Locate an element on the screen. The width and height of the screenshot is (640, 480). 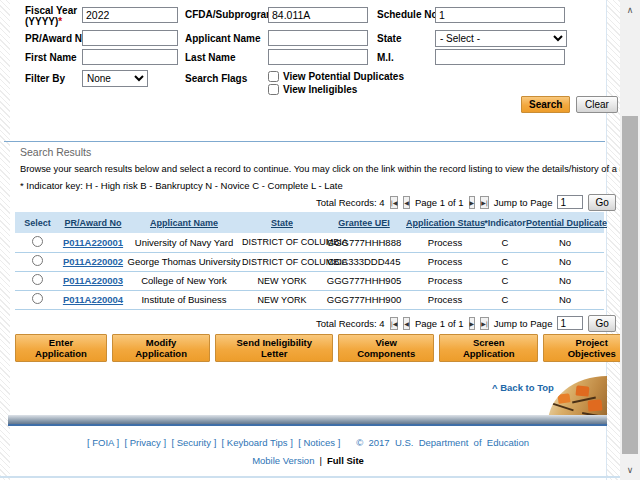
scrollbar: ∧ ∨ is located at coordinates (630, 240).